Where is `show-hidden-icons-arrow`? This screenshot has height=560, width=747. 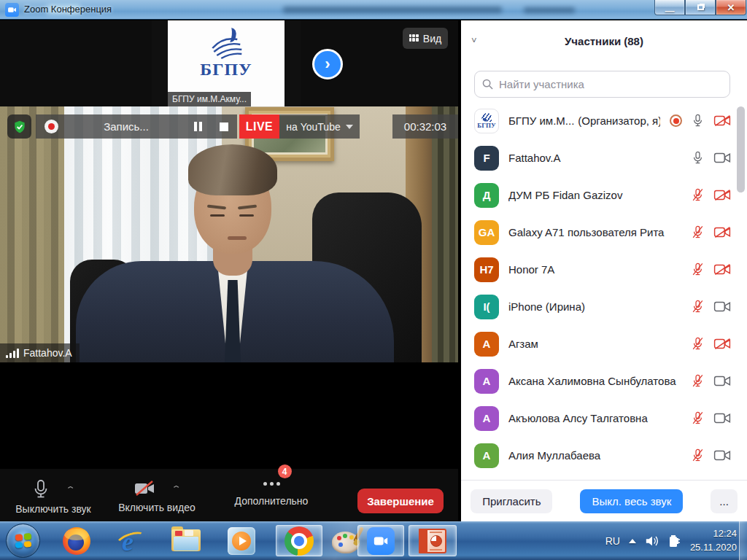 show-hidden-icons-arrow is located at coordinates (632, 541).